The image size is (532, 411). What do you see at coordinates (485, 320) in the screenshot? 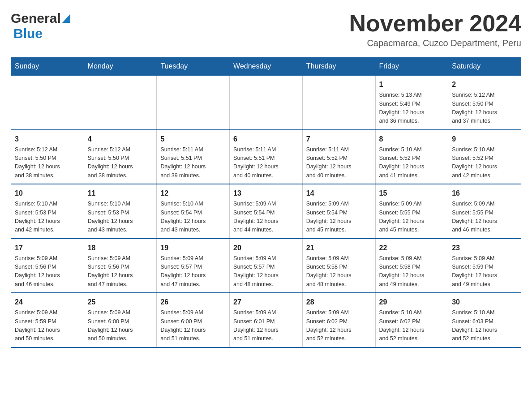
I see `calendar-cell: 30Sunrise: 5:10 AMSunset: 6:03 PMDayligh…` at bounding box center [485, 320].